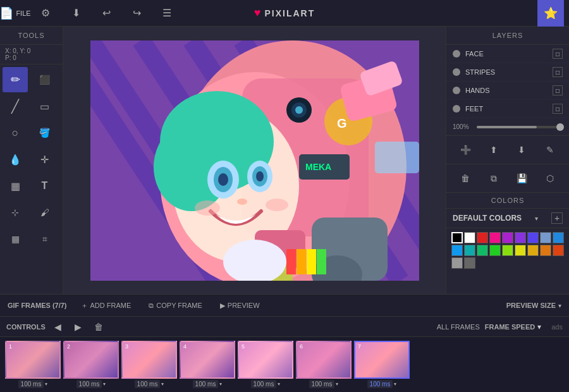  Describe the element at coordinates (506, 54) in the screenshot. I see `layer-name-face: FACE` at that location.